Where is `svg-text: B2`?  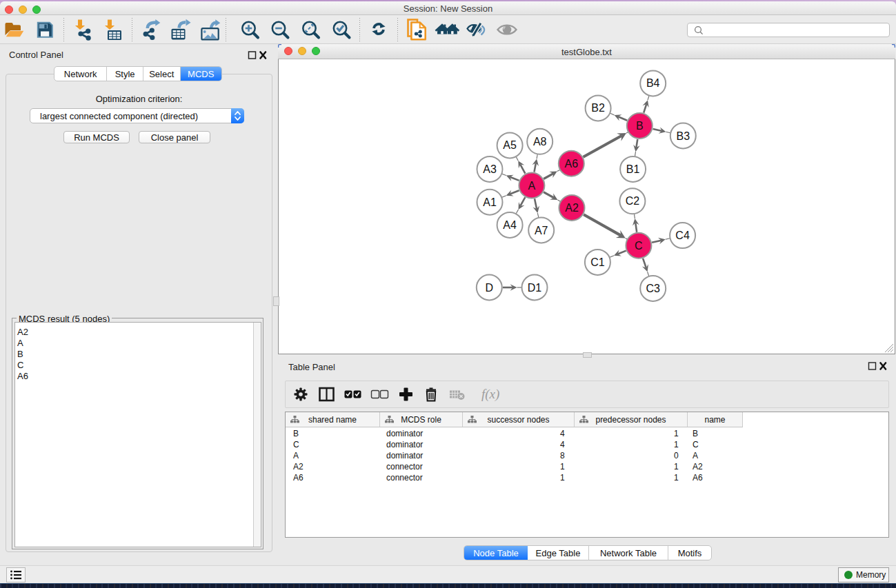
svg-text: B2 is located at coordinates (598, 108).